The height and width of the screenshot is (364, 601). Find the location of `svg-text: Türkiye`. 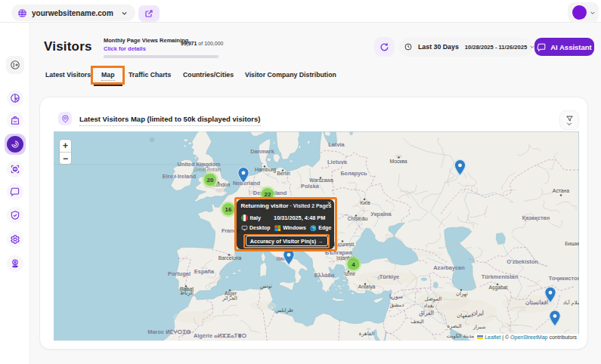

svg-text: Türkiye is located at coordinates (389, 276).